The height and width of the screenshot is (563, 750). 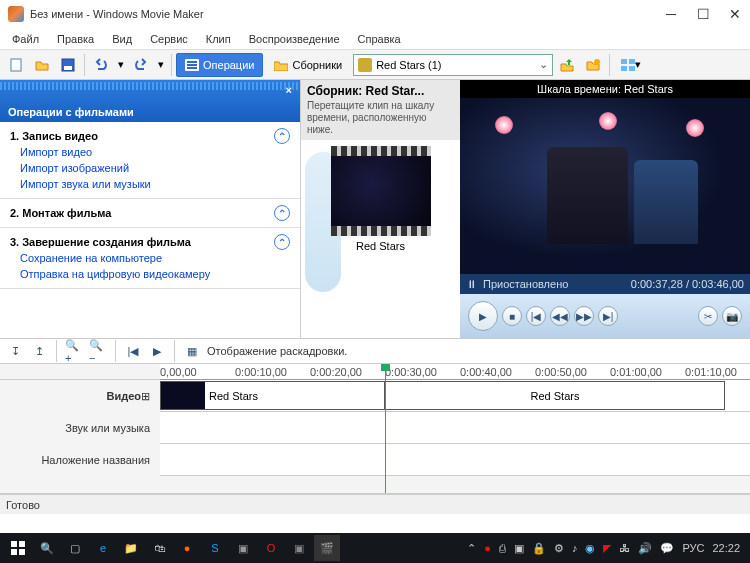 What do you see at coordinates (122, 39) in the screenshot?
I see `menu-view: Вид` at bounding box center [122, 39].